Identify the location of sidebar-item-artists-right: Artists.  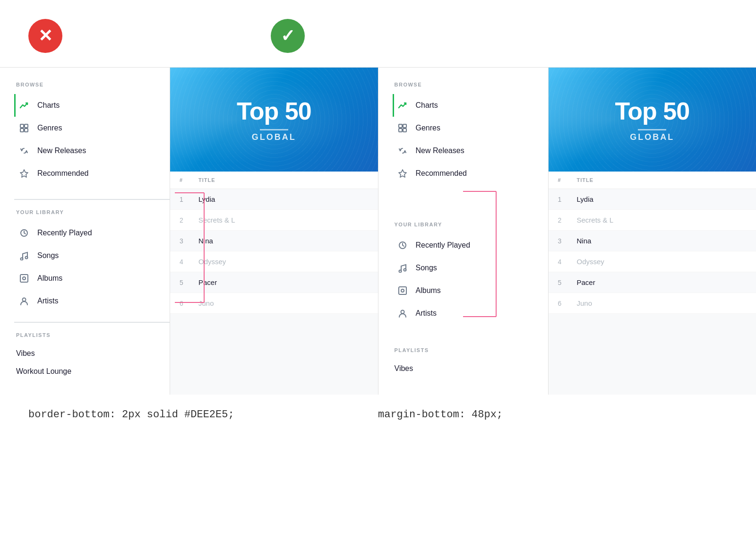
(471, 313).